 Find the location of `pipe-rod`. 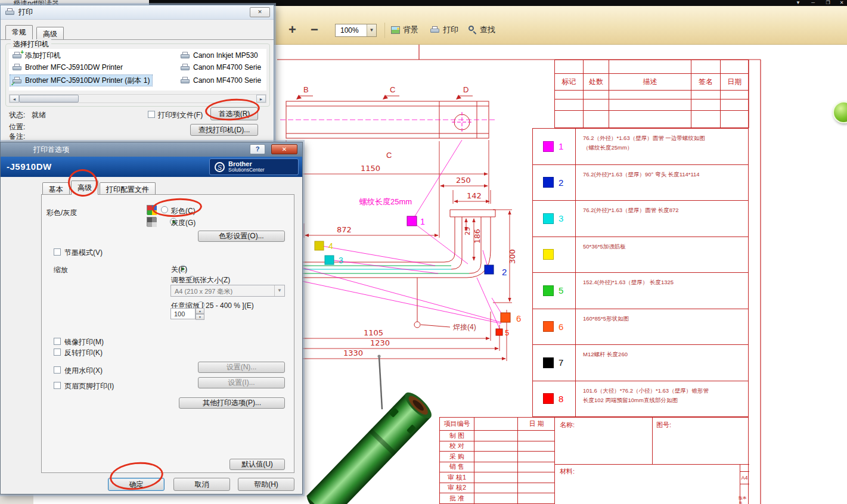

pipe-rod is located at coordinates (380, 382).